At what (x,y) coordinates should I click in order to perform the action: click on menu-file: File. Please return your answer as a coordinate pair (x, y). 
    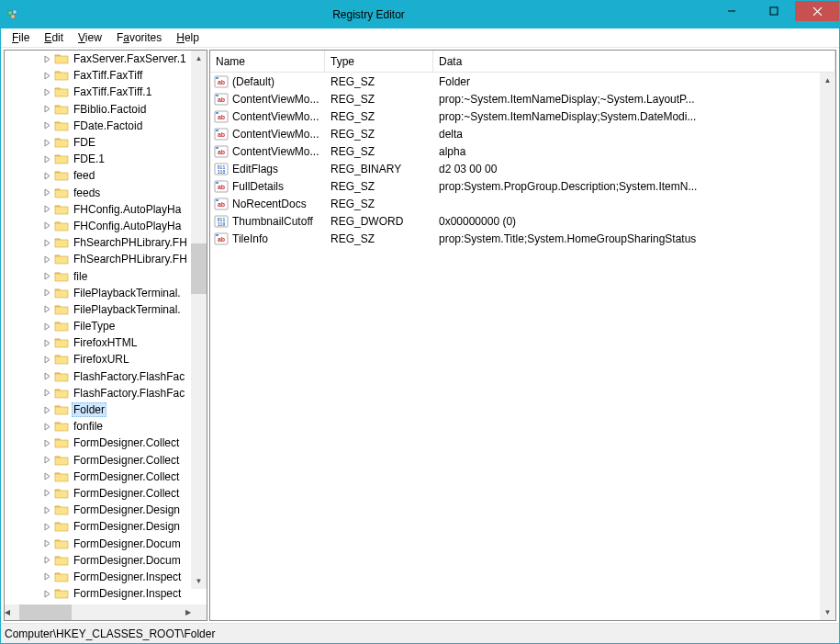
    Looking at the image, I should click on (20, 38).